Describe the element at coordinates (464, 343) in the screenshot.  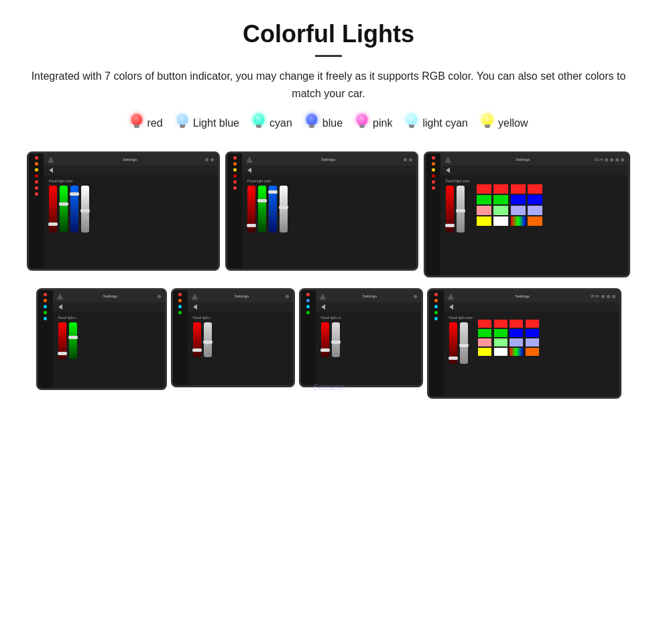
I see `slider-gray-b4` at that location.